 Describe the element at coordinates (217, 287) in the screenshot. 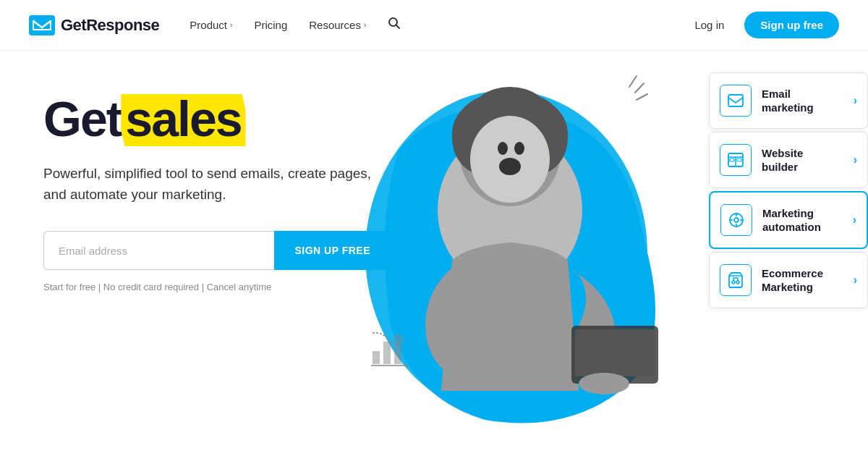

I see `form-disclaimer: Start for free | No credit card required…` at that location.